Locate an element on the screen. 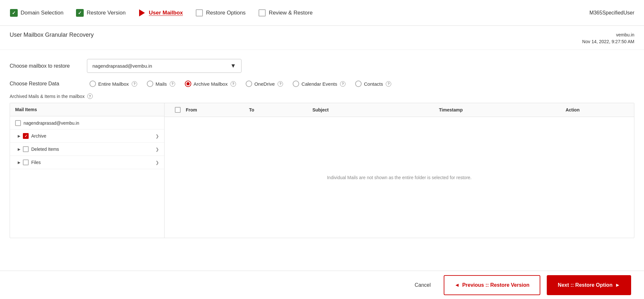 Image resolution: width=644 pixels, height=299 pixels. col-header-from: From is located at coordinates (218, 110).